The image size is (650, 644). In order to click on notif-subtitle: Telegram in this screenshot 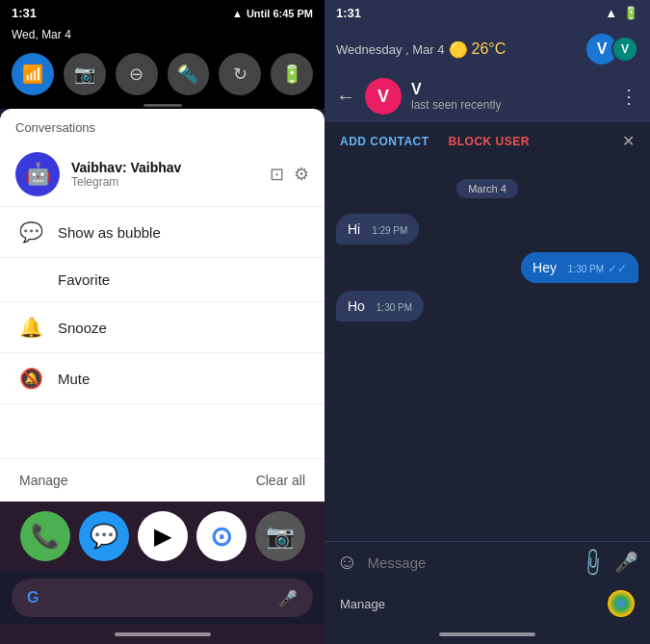, I will do `click(165, 182)`.